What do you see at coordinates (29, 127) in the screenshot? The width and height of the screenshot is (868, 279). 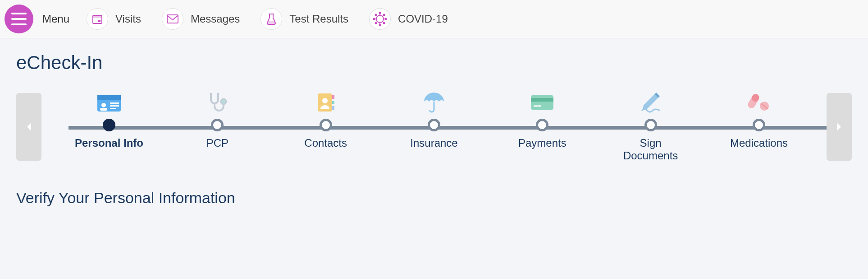 I see `chevron-left-icon` at bounding box center [29, 127].